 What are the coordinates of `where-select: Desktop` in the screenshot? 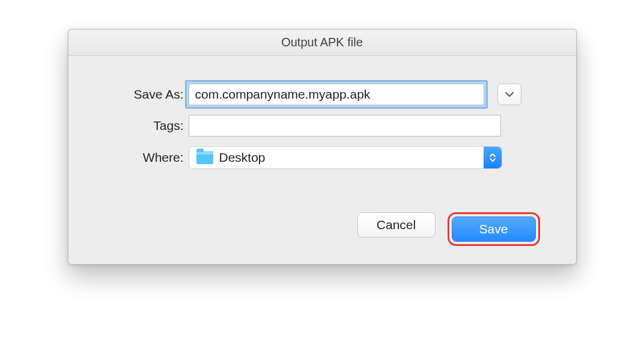 It's located at (345, 158).